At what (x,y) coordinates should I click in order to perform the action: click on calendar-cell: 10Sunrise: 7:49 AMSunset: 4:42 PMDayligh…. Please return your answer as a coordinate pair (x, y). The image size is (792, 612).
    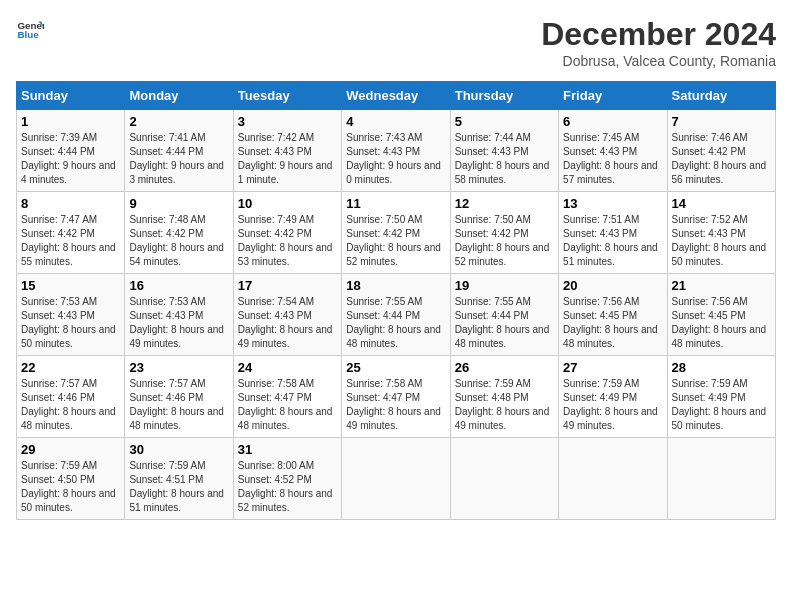
    Looking at the image, I should click on (287, 233).